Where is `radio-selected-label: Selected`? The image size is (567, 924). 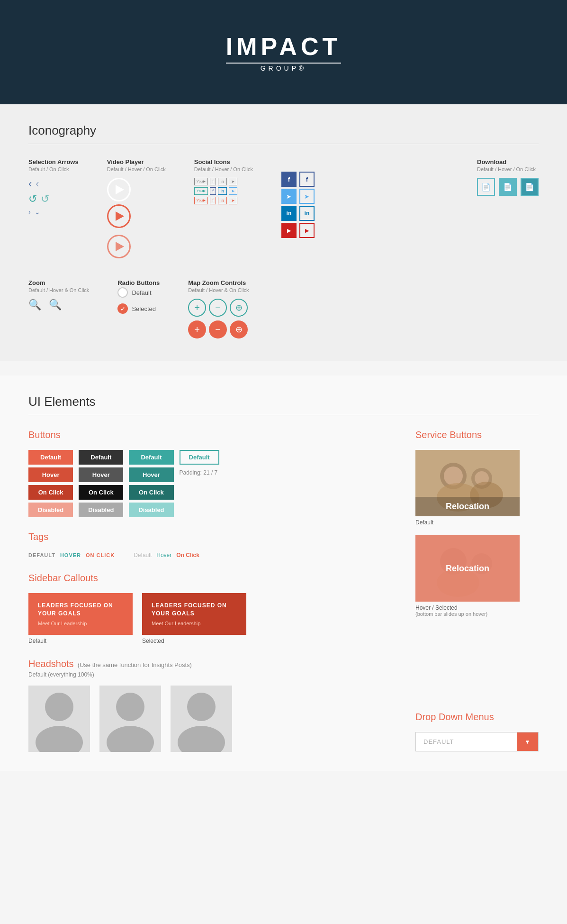 radio-selected-label: Selected is located at coordinates (144, 309).